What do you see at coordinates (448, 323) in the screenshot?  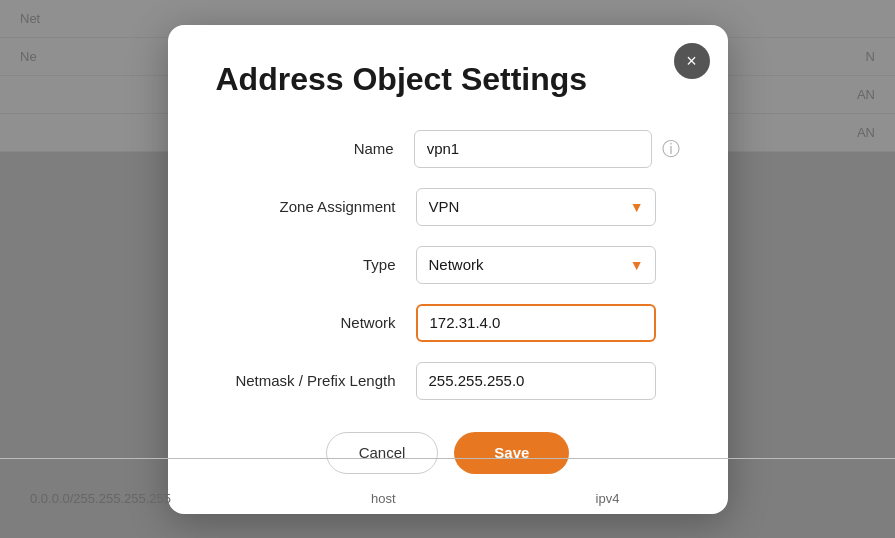 I see `network-row: Network` at bounding box center [448, 323].